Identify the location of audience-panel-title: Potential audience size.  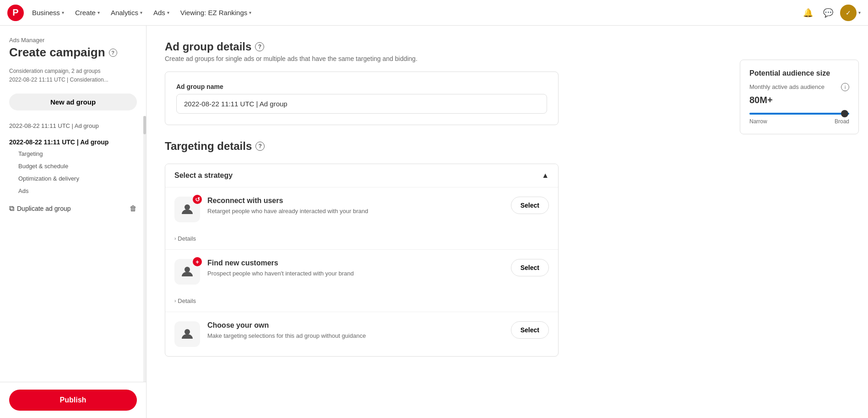
(799, 73).